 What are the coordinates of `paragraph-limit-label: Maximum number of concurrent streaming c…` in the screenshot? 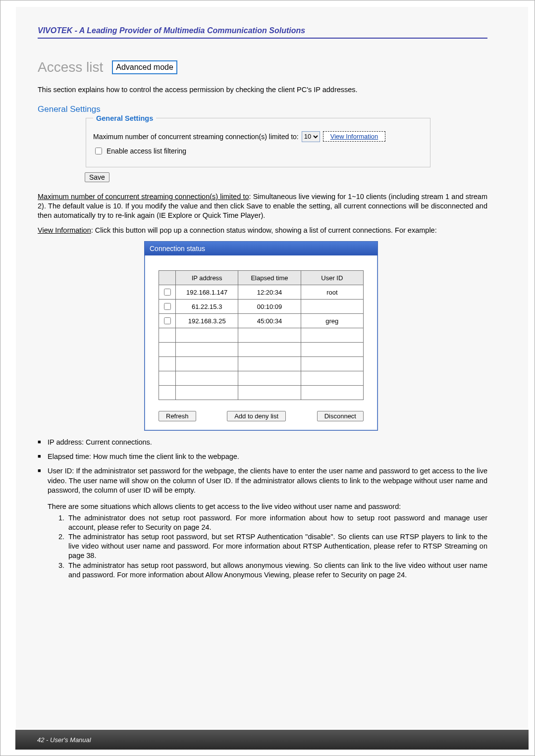 It's located at (144, 197).